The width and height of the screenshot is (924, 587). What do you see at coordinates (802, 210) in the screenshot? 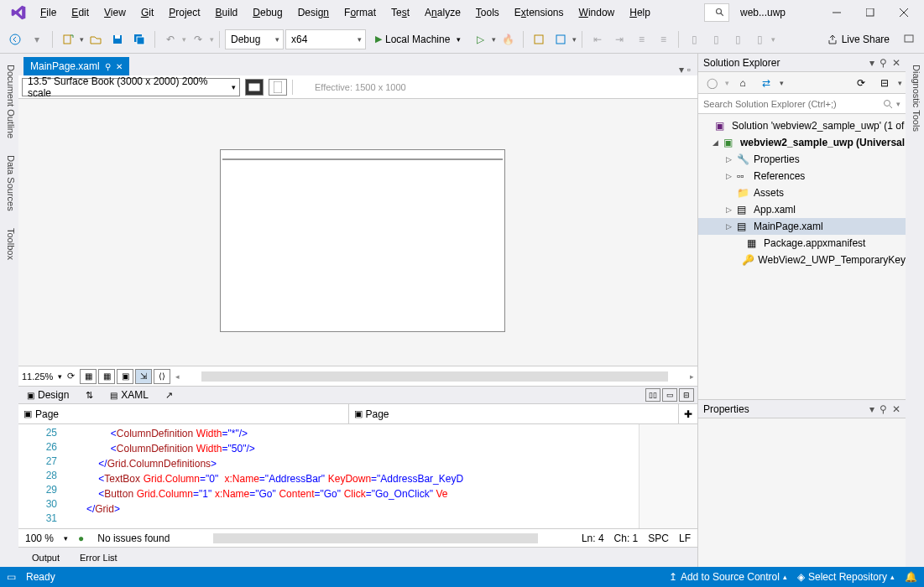
I see `tree-appxaml: ▷▤App.xaml` at bounding box center [802, 210].